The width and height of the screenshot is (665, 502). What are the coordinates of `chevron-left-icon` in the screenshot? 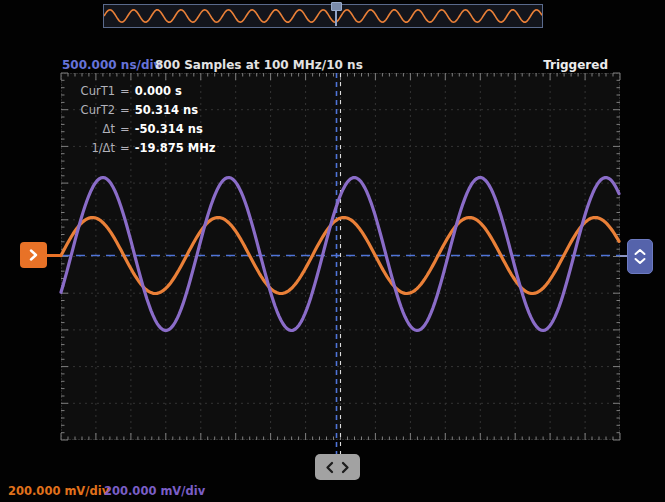 It's located at (330, 468).